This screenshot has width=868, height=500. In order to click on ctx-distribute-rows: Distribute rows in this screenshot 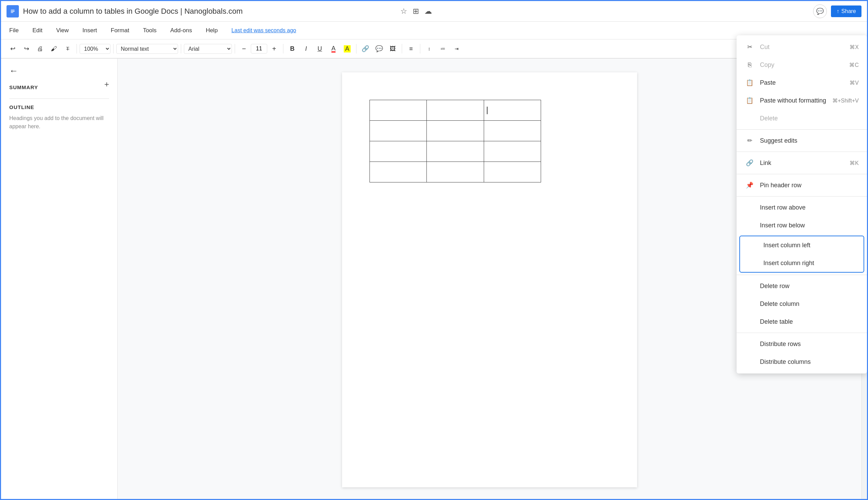, I will do `click(802, 344)`.